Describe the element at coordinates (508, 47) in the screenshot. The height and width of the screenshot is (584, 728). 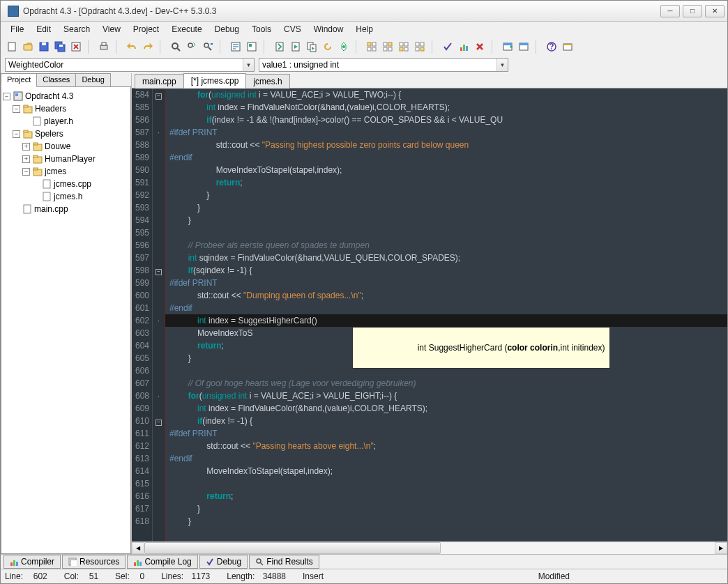
I see `window-new-icon` at that location.